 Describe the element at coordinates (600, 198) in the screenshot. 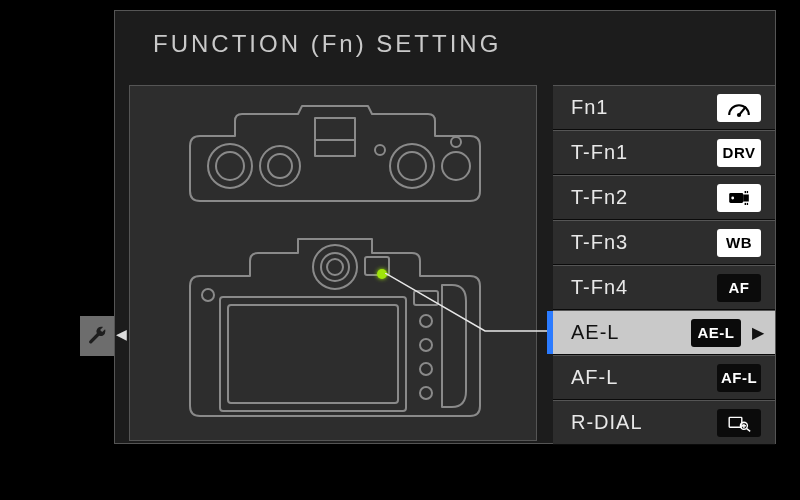

I see `fn-row-label: T-Fn2` at that location.